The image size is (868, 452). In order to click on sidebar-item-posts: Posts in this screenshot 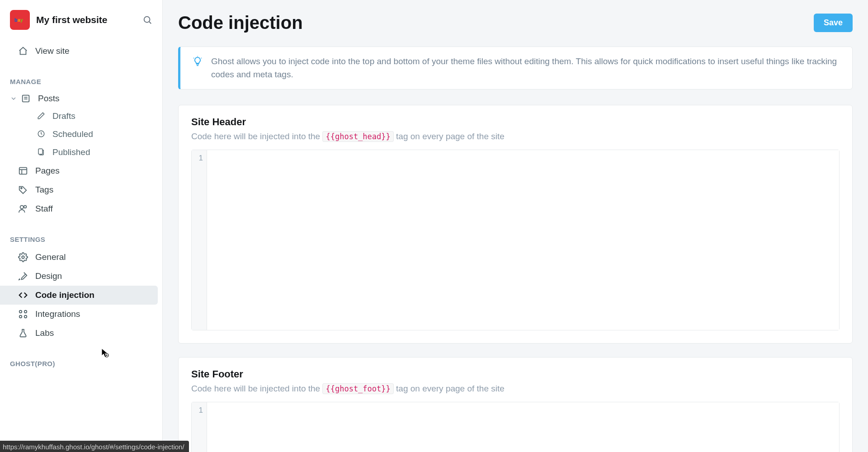, I will do `click(81, 99)`.